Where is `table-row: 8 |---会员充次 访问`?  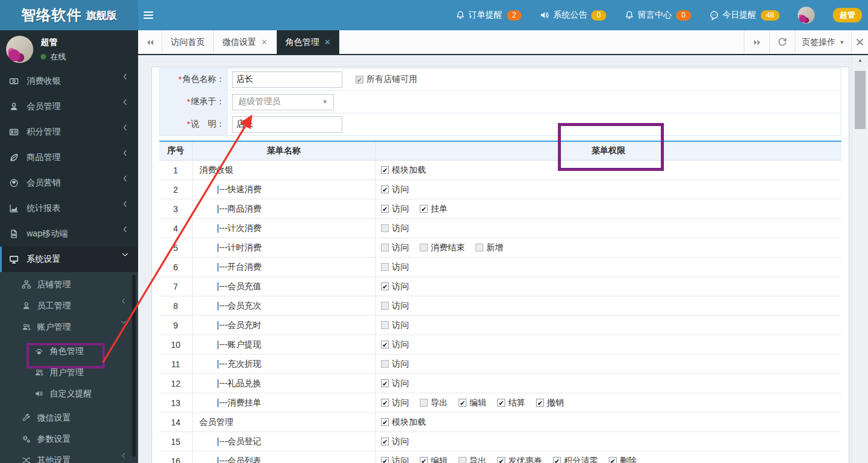 table-row: 8 |---会员充次 访问 is located at coordinates (500, 306).